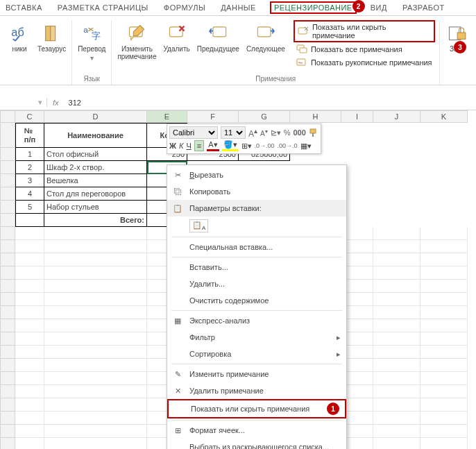  What do you see at coordinates (212, 146) in the screenshot?
I see `font-color-icon: А▾` at bounding box center [212, 146].